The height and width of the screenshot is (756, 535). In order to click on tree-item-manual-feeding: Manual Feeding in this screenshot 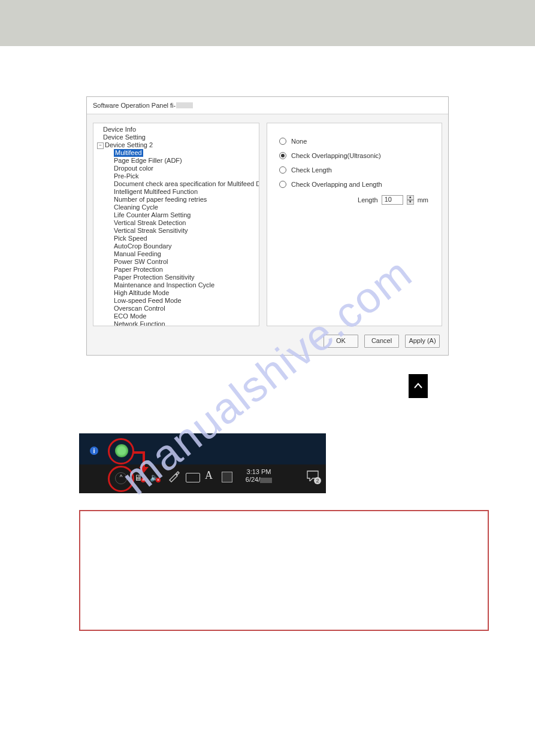, I will do `click(176, 254)`.